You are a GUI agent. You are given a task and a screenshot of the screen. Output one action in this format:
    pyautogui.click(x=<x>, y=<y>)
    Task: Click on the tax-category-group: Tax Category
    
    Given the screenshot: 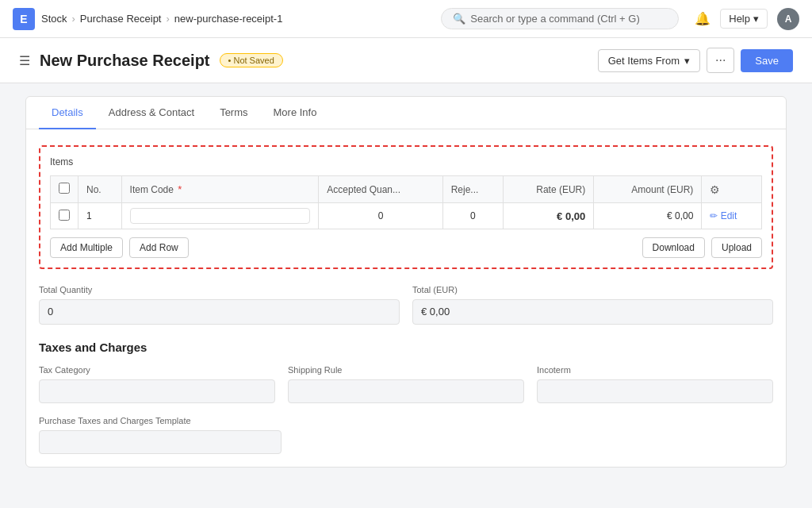 What is the action you would take?
    pyautogui.click(x=157, y=384)
    